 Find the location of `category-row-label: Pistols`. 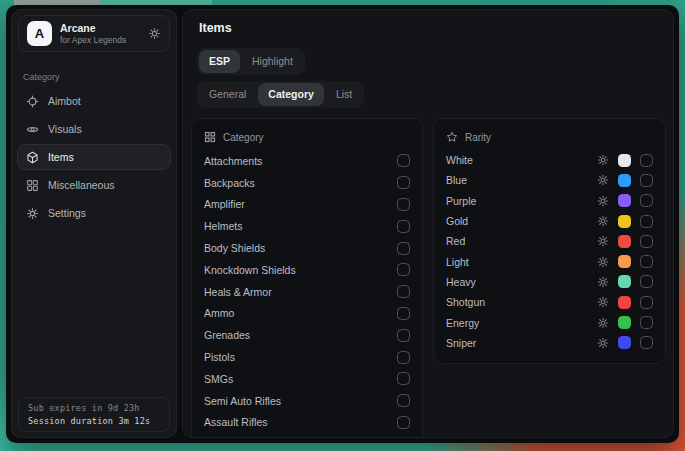

category-row-label: Pistols is located at coordinates (220, 357).